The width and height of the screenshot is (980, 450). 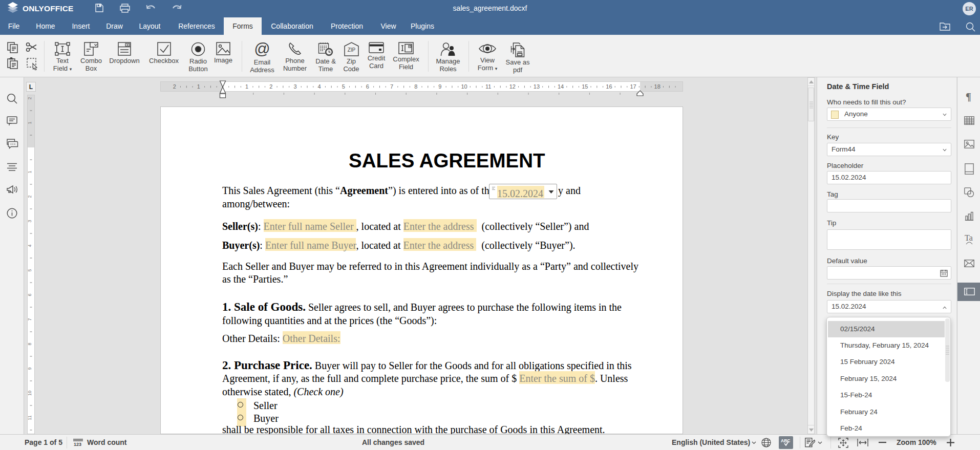 I want to click on svg-text: ABC, so click(x=785, y=441).